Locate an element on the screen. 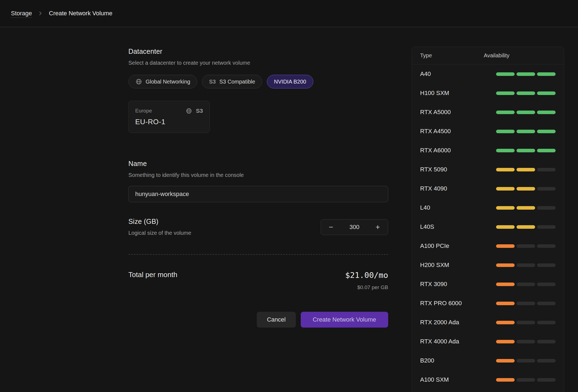  datacenter-title: Datacenter is located at coordinates (258, 51).